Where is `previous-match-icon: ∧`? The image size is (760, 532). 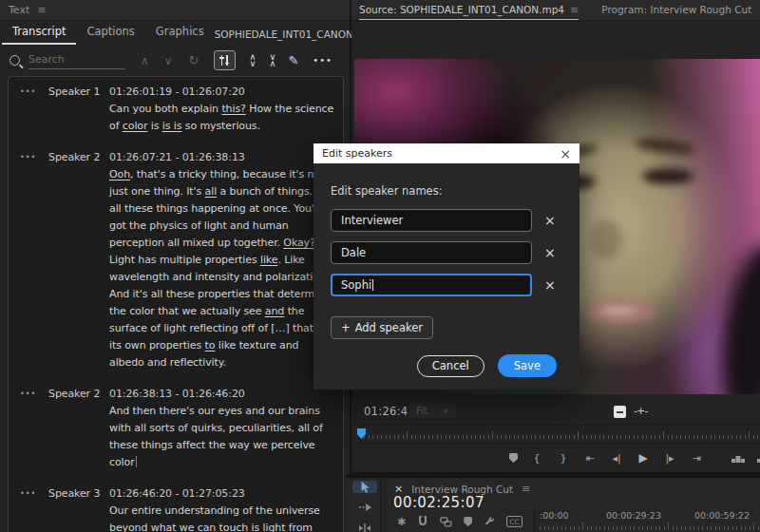
previous-match-icon: ∧ is located at coordinates (144, 61).